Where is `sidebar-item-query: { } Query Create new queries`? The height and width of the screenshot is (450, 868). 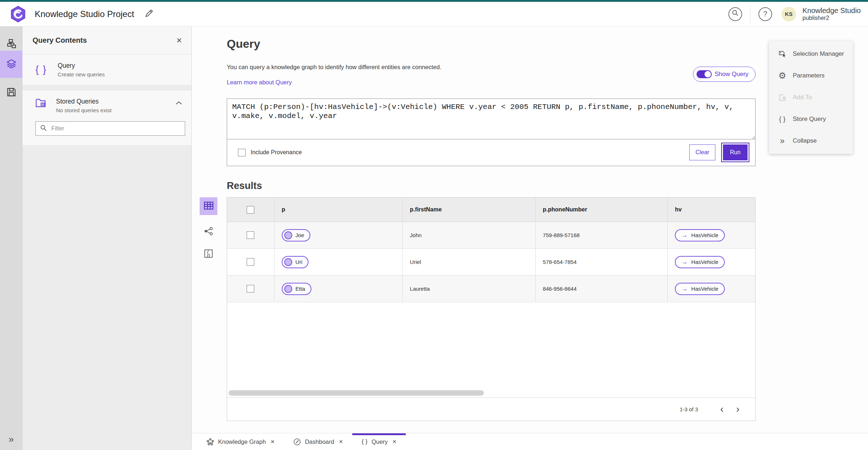
sidebar-item-query: { } Query Create new queries is located at coordinates (107, 70).